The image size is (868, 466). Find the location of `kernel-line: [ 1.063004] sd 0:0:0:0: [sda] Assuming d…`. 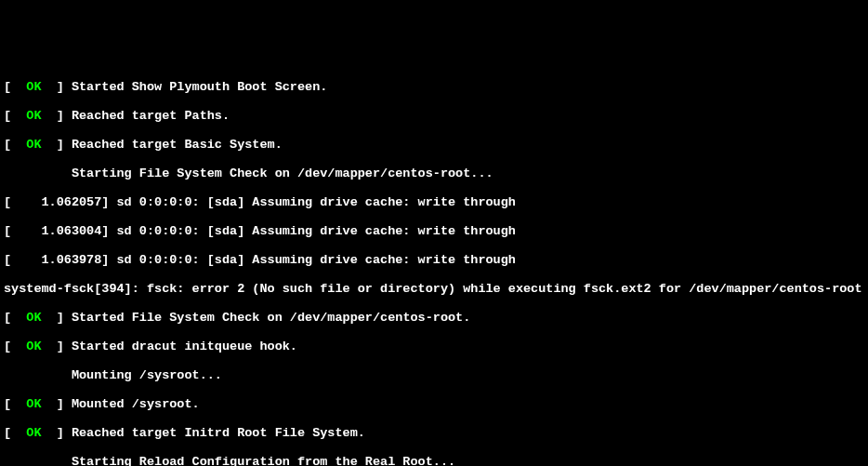

kernel-line: [ 1.063004] sd 0:0:0:0: [sda] Assuming d… is located at coordinates (434, 232).